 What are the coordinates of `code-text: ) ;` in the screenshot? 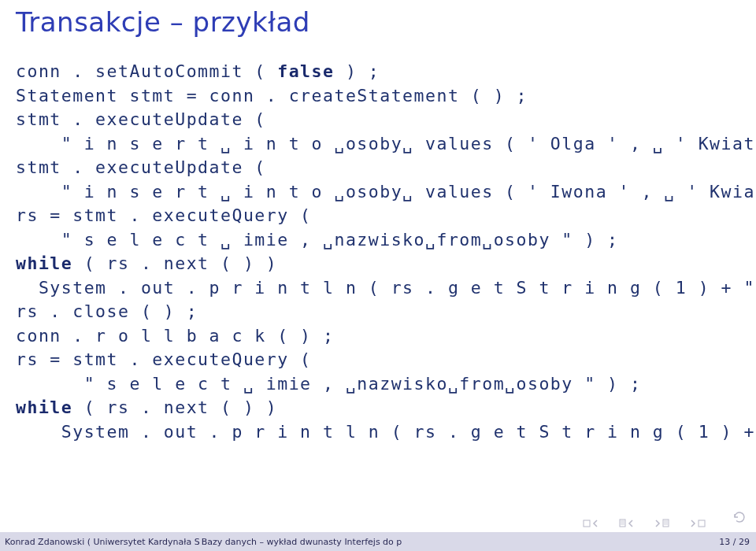 It's located at (357, 71).